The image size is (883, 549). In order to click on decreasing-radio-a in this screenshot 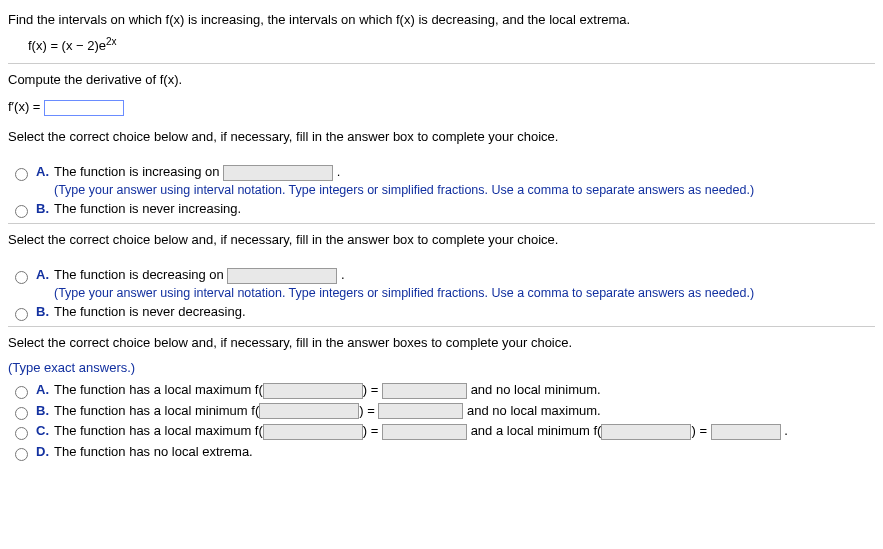, I will do `click(22, 278)`.